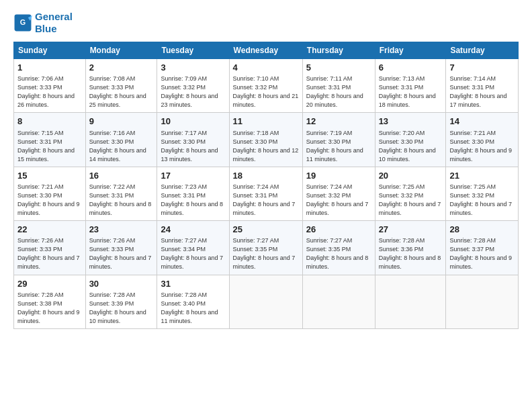 The image size is (532, 411). Describe the element at coordinates (121, 248) in the screenshot. I see `calendar-cell: 23Sunrise: 7:26 AMSunset: 3:33 PMDayligh…` at that location.